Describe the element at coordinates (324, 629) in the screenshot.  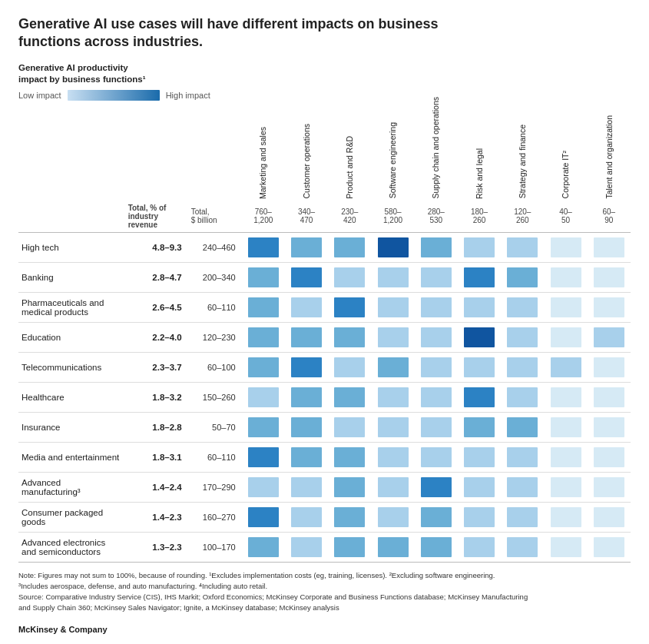
I see `brand-label: McKinsey & Company` at that location.